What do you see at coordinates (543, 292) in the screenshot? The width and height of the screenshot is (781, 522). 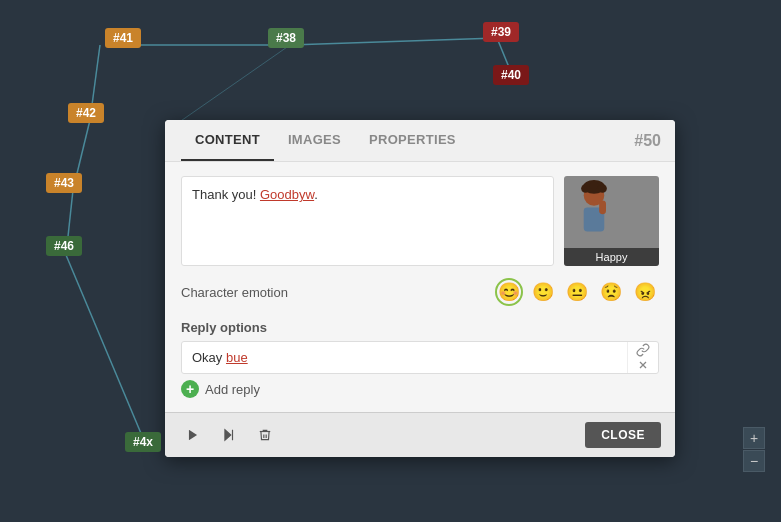 I see `emotion-smile: 🙂` at bounding box center [543, 292].